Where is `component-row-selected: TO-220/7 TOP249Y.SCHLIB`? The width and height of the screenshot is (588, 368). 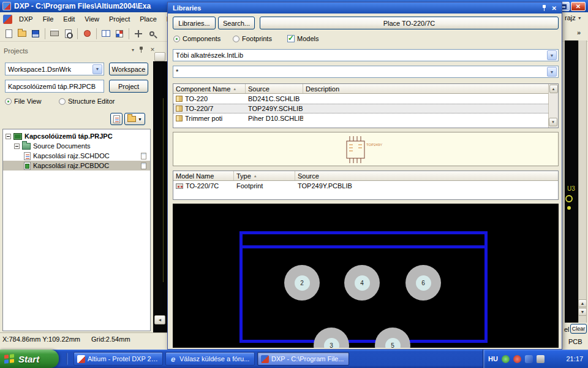 component-row-selected: TO-220/7 TOP249Y.SCHLIB is located at coordinates (366, 109).